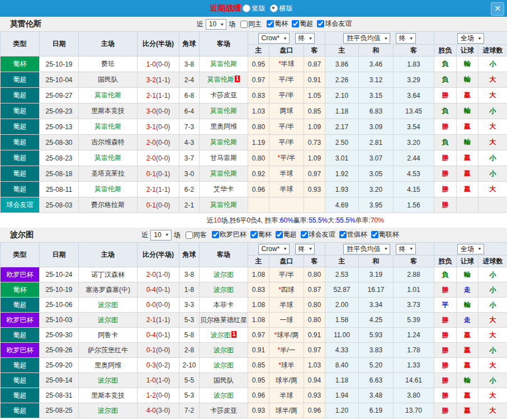  Describe the element at coordinates (446, 64) in the screenshot. I see `winloss-result: 負` at that location.